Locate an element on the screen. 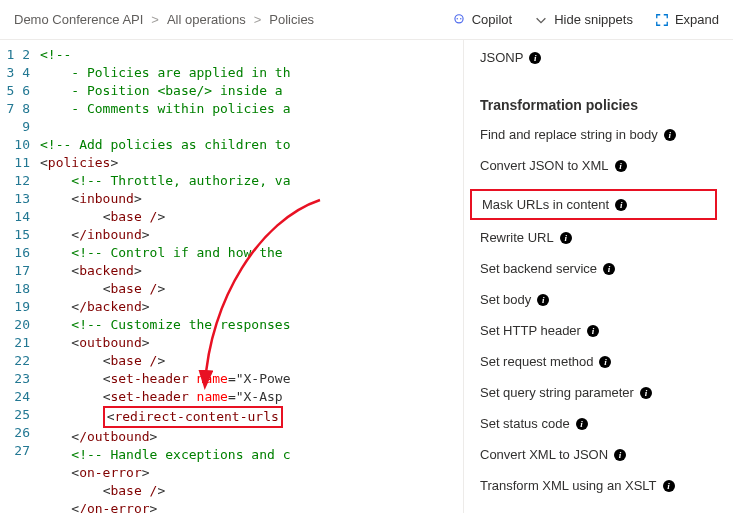  policy-label: Set HTTP header is located at coordinates (530, 330).